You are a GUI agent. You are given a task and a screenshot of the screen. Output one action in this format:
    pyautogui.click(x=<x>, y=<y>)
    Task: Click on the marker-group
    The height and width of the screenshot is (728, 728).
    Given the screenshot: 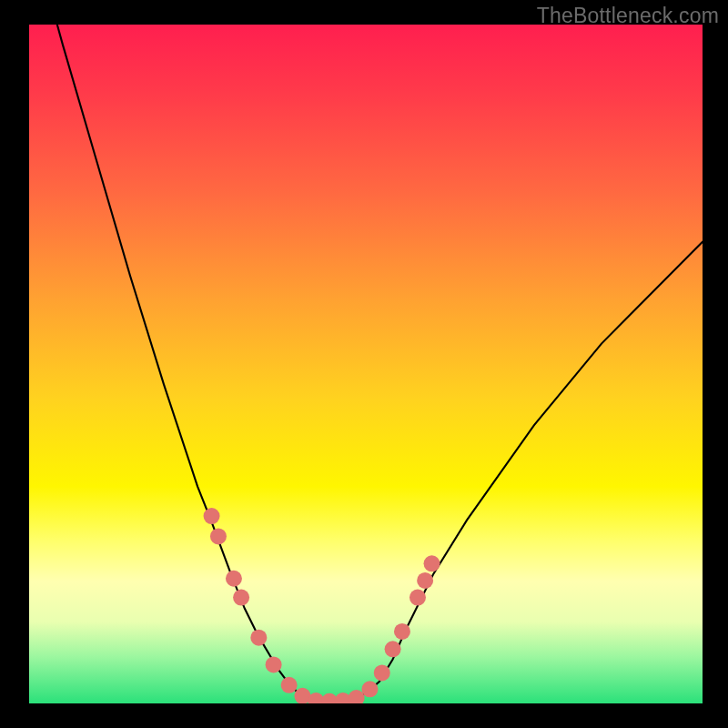 What is the action you would take?
    pyautogui.click(x=322, y=606)
    